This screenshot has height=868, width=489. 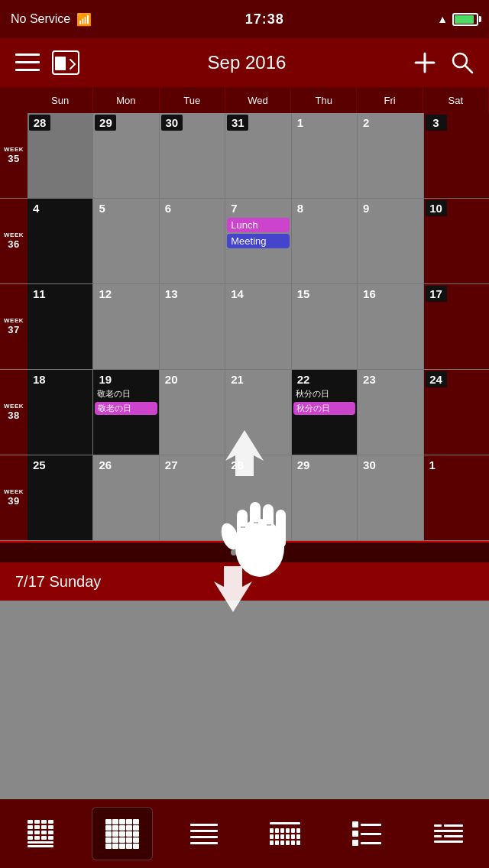 What do you see at coordinates (66, 63) in the screenshot?
I see `view-toggle-button` at bounding box center [66, 63].